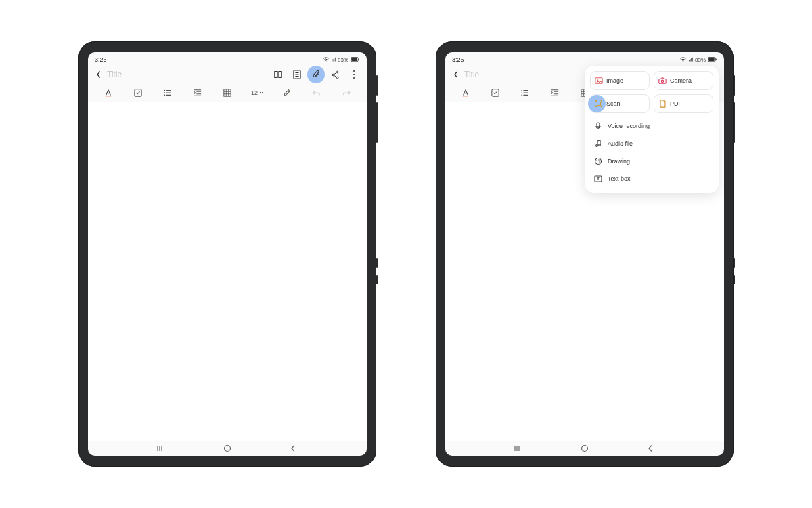 This screenshot has height=508, width=812. Describe the element at coordinates (227, 93) in the screenshot. I see `format-toolbar: 12` at that location.